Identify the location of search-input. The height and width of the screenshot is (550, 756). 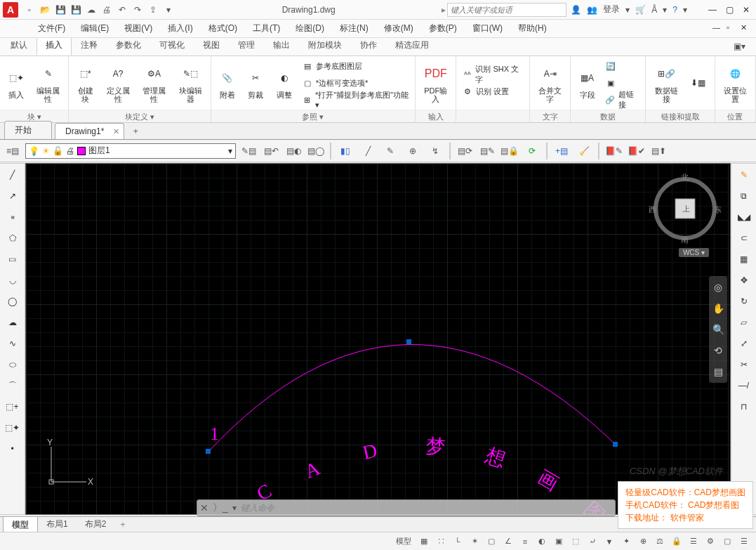
(507, 10).